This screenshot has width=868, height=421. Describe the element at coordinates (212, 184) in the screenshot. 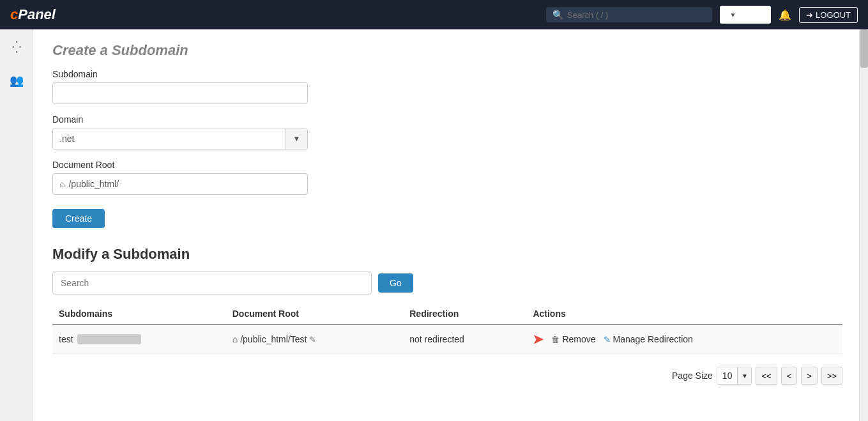

I see `doc-root-input` at that location.